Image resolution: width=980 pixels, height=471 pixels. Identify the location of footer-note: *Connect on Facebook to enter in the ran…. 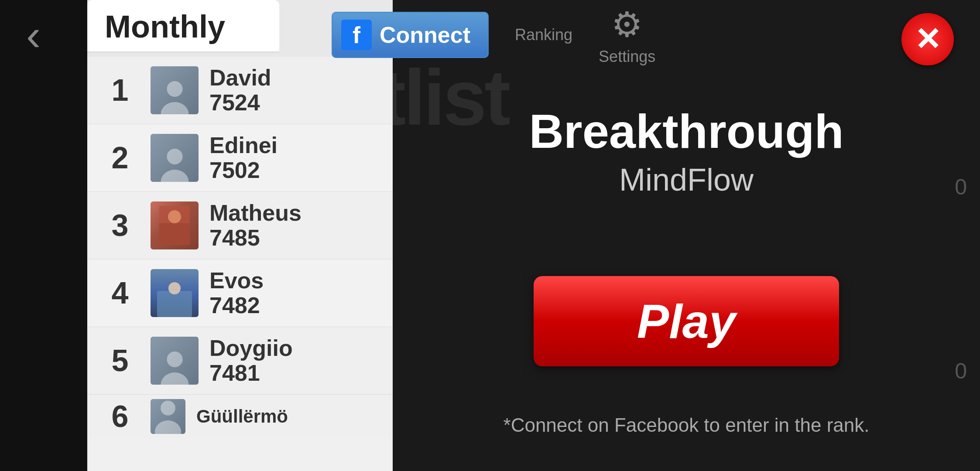
(686, 425).